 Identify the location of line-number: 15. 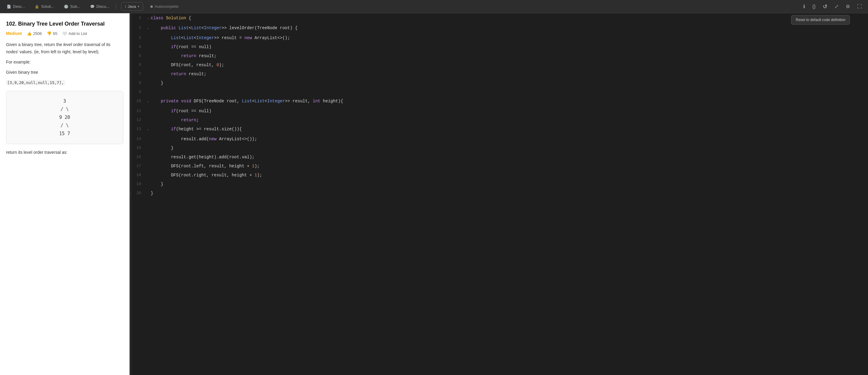
(139, 148).